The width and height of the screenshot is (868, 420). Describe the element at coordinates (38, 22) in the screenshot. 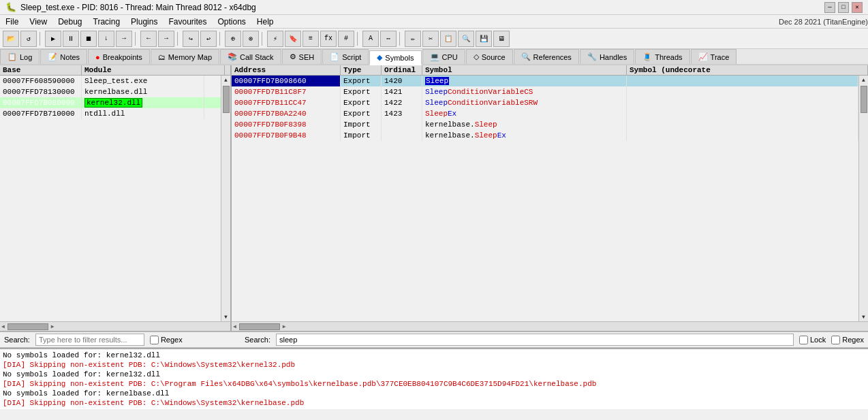

I see `menu-view: View` at that location.